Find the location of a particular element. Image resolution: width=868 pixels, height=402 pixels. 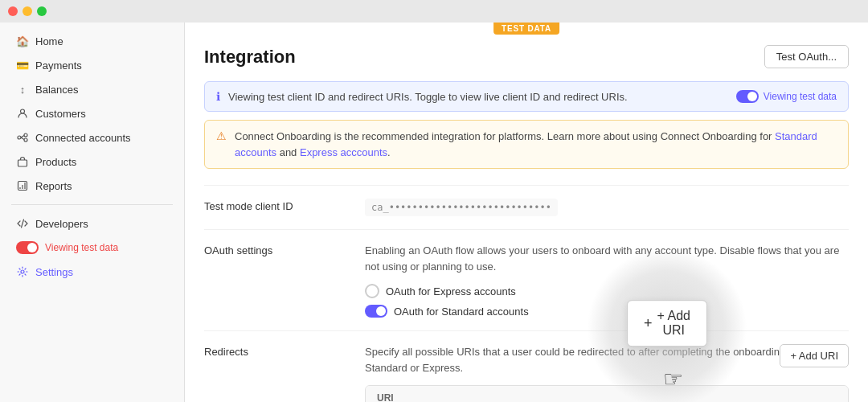

add-uri-corner-button: + Add URI is located at coordinates (814, 355).